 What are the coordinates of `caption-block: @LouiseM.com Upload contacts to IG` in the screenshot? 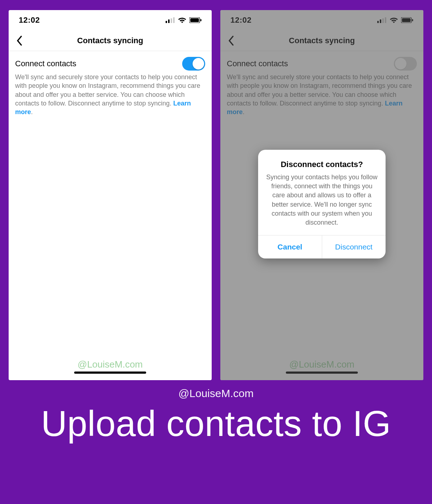 It's located at (216, 415).